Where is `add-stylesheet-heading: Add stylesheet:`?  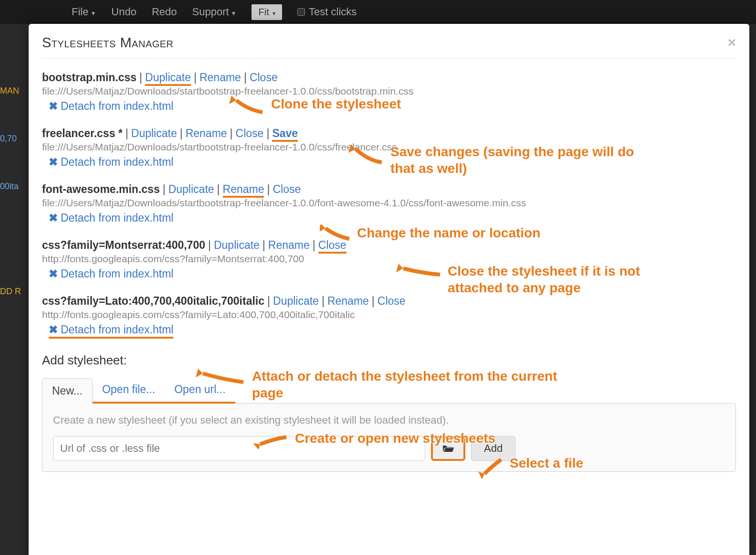
add-stylesheet-heading: Add stylesheet: is located at coordinates (389, 360).